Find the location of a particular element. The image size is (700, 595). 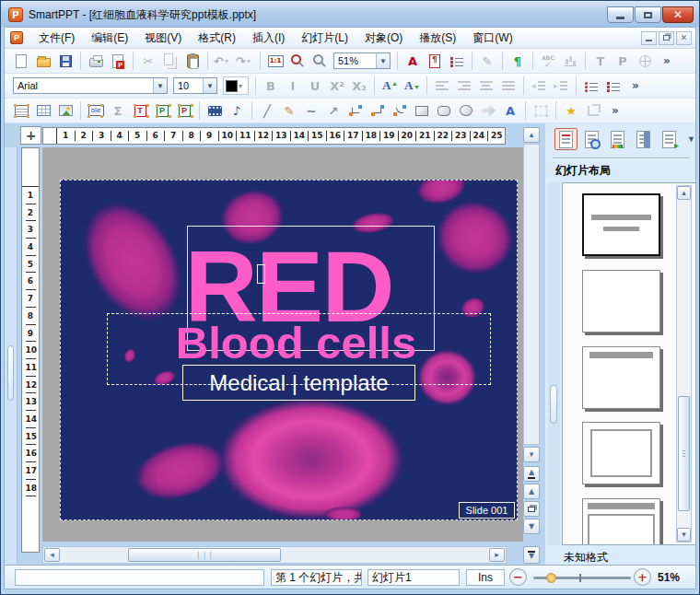

align-center is located at coordinates (486, 86).